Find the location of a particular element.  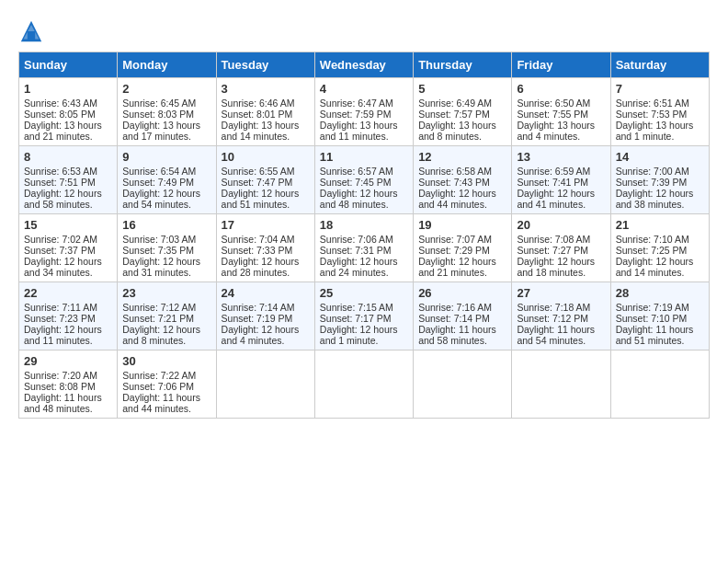

day-number: 25 is located at coordinates (364, 293).